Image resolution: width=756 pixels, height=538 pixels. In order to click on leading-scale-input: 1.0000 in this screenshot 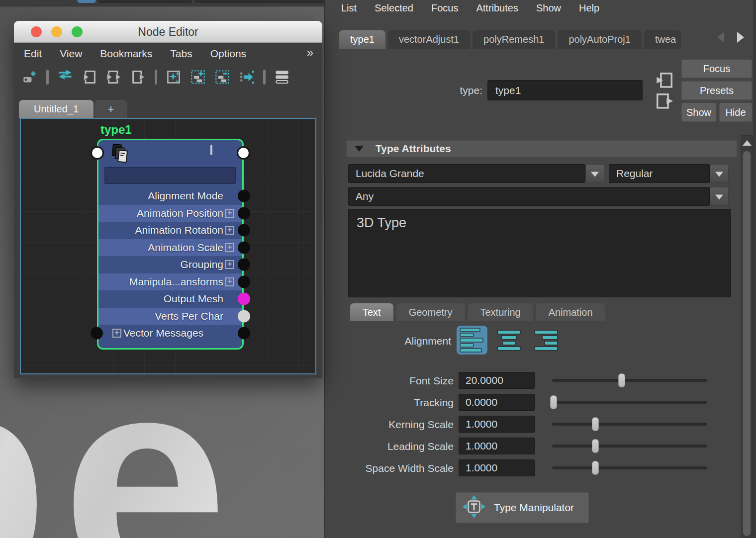, I will do `click(496, 446)`.